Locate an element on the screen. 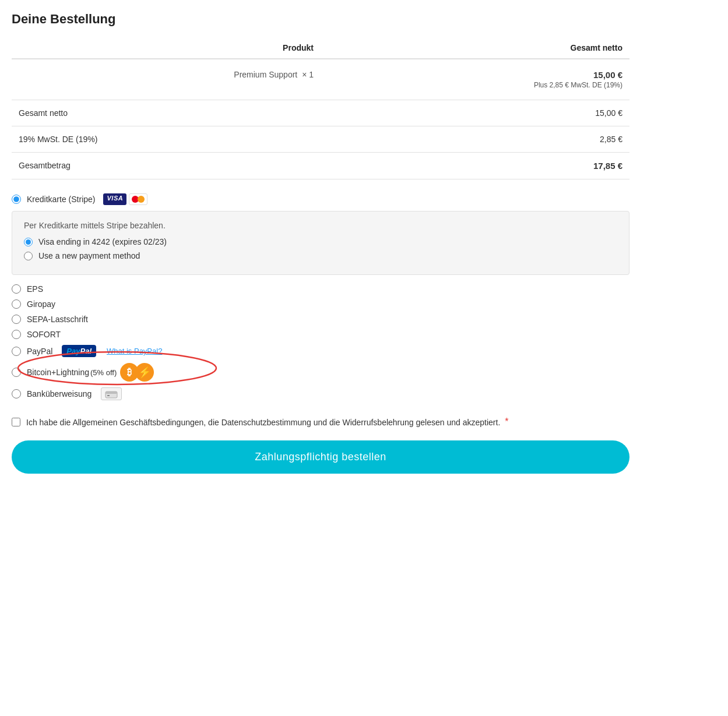 The image size is (728, 716). new-method-radio is located at coordinates (28, 256).